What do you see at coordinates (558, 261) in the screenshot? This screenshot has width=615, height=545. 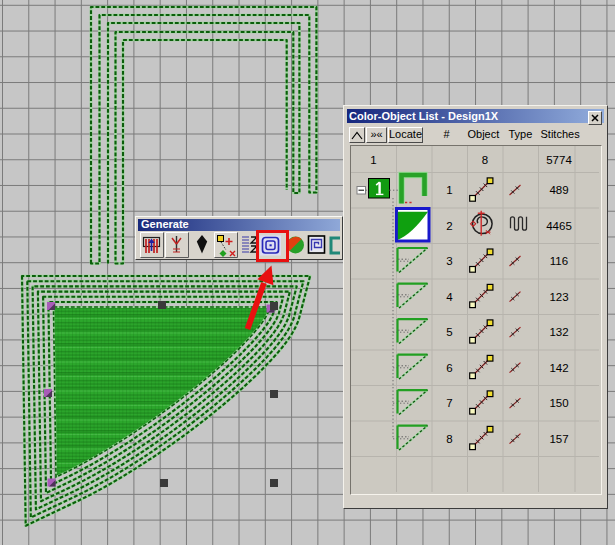 I see `svg-text: 116` at bounding box center [558, 261].